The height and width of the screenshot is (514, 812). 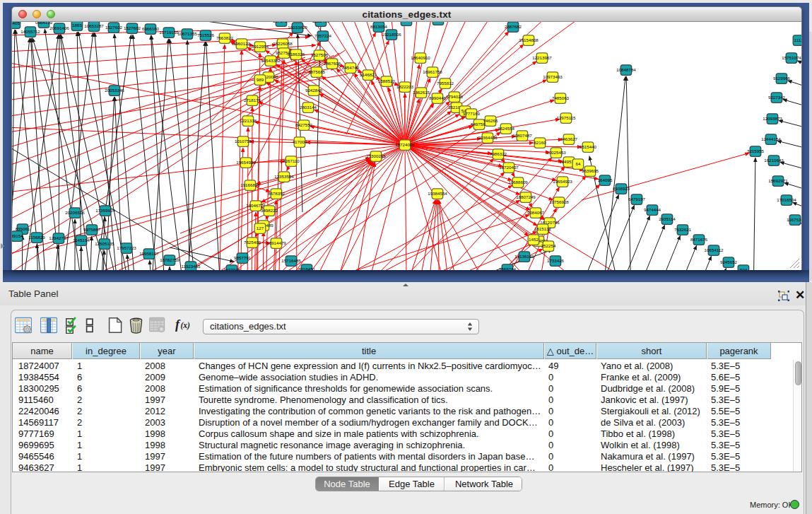 What do you see at coordinates (242, 44) in the screenshot?
I see `svg-text: 8960123` at bounding box center [242, 44].